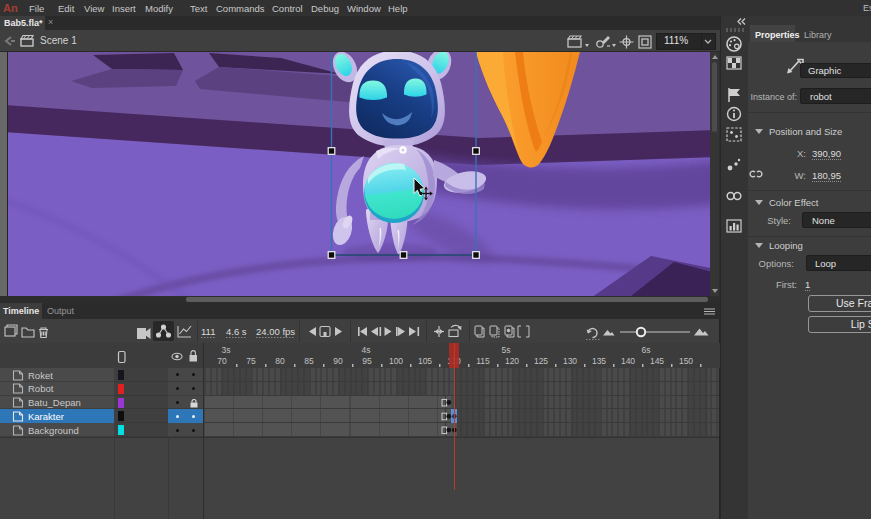 This screenshot has height=519, width=871. What do you see at coordinates (222, 361) in the screenshot?
I see `svg-text: 70` at bounding box center [222, 361].